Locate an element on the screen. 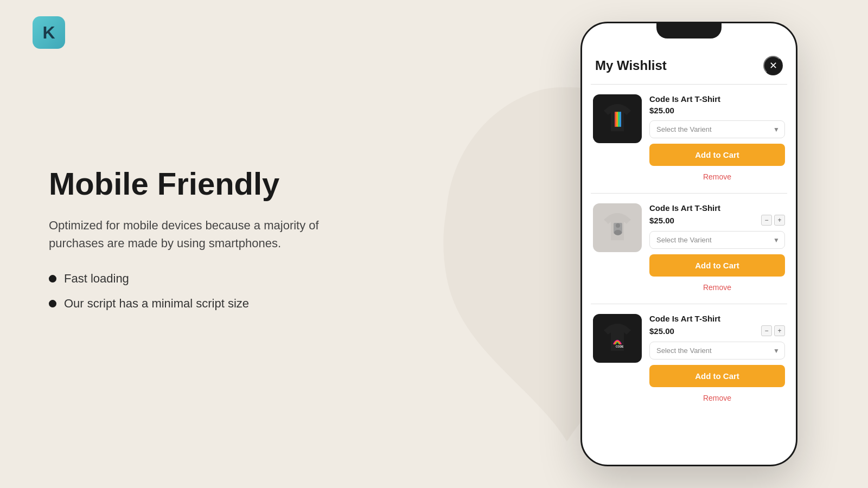  remove-btn-1: Remove is located at coordinates (717, 177).